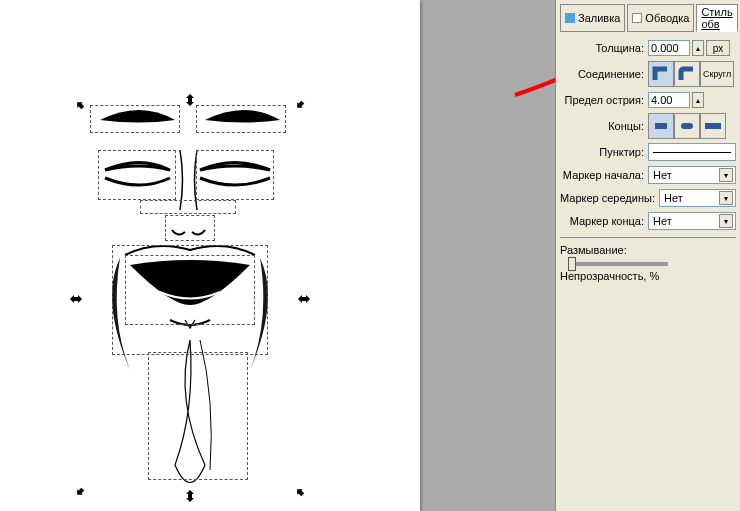  I want to click on cap-square-button, so click(713, 126).